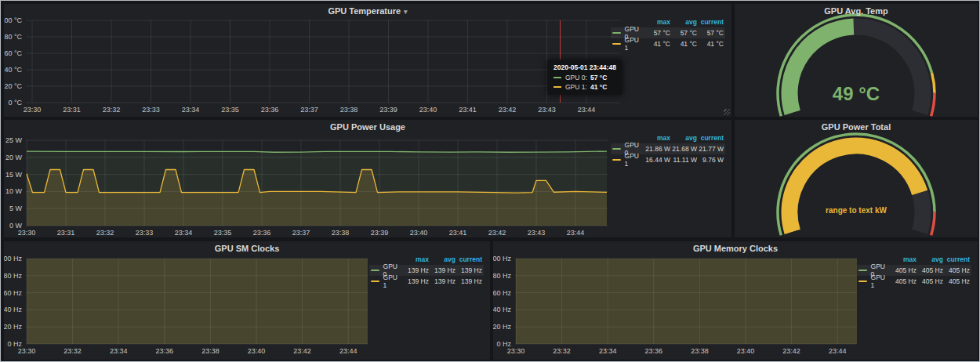 This screenshot has height=362, width=980. I want to click on legend-value: 21.77 W, so click(710, 149).